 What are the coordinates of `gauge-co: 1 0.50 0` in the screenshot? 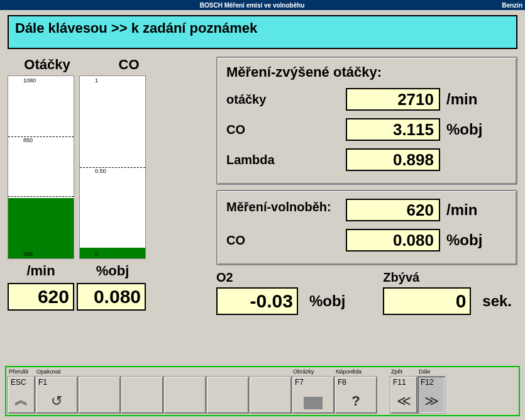 It's located at (113, 167).